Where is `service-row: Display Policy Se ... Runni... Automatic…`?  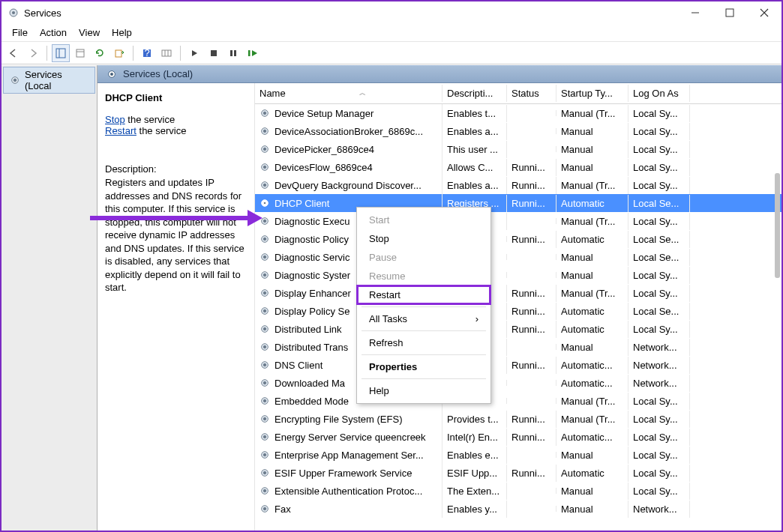
service-row: Display Policy Se ... Runni... Automatic… is located at coordinates (518, 311).